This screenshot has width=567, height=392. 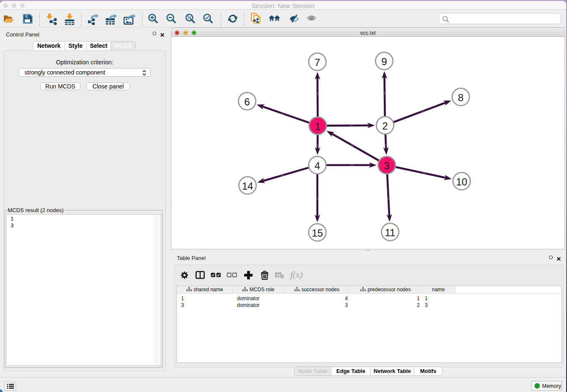 What do you see at coordinates (247, 102) in the screenshot?
I see `svg-text: 6` at bounding box center [247, 102].